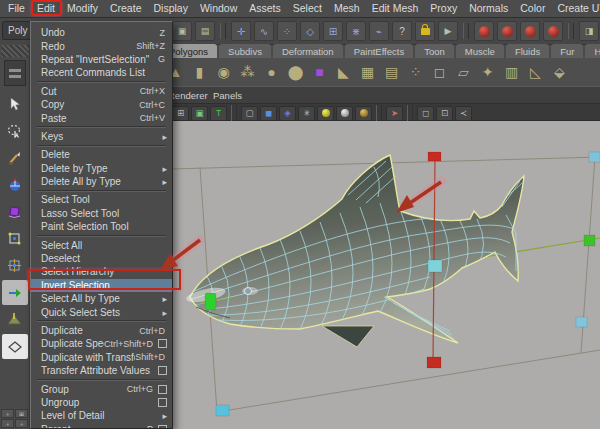 This screenshot has height=429, width=600. Describe the element at coordinates (218, 114) in the screenshot. I see `heads-up-display-icon: T` at that location.